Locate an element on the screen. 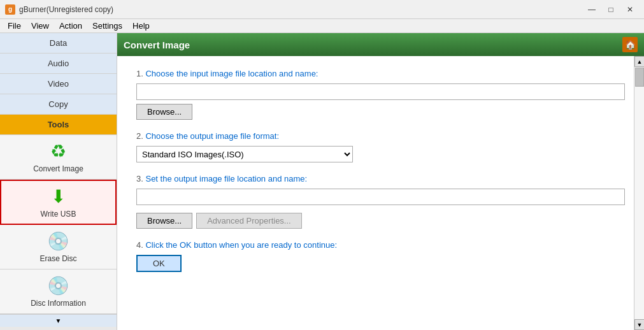  app-title: gBurner(Unregistered copy) is located at coordinates (66, 10).